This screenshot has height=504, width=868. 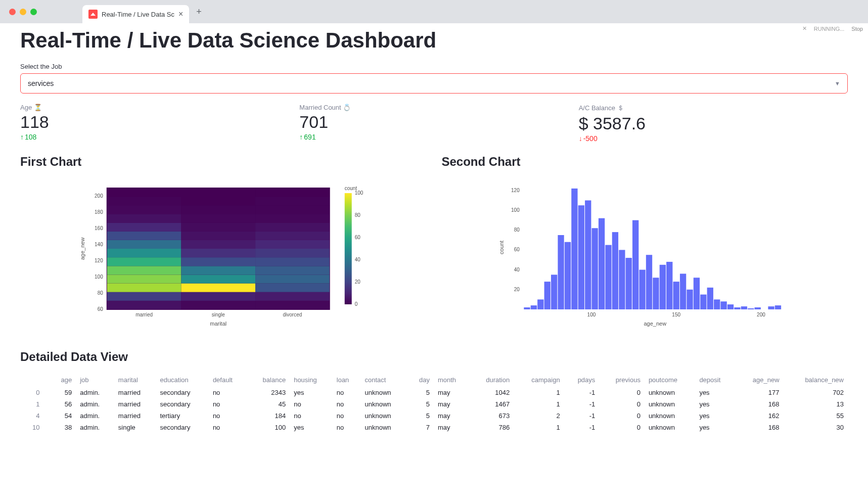 What do you see at coordinates (358, 282) in the screenshot?
I see `svg-text: 20` at bounding box center [358, 282].